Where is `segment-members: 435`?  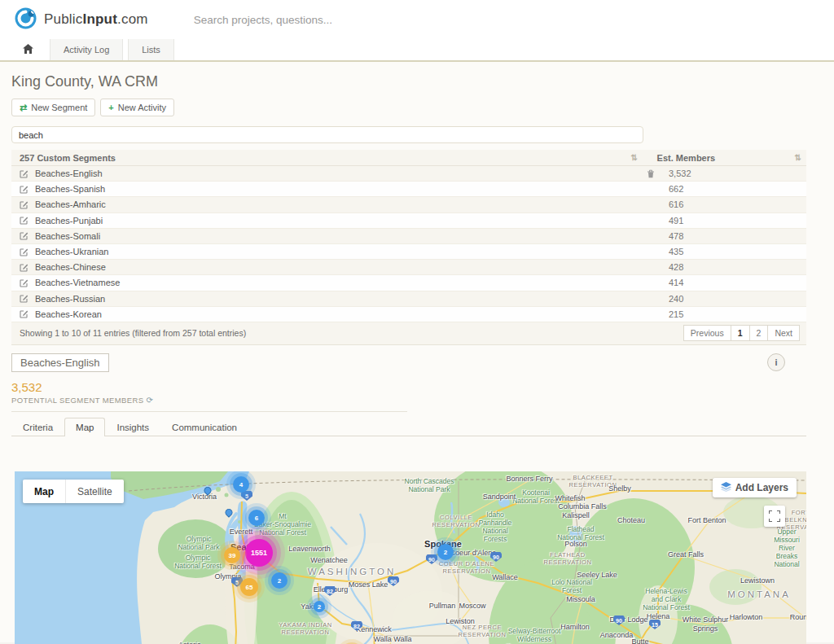 segment-members: 435 is located at coordinates (736, 252).